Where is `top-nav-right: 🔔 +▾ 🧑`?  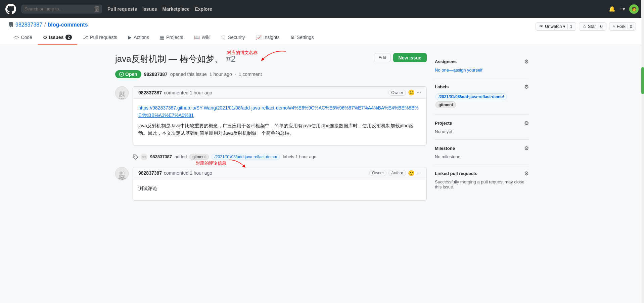 top-nav-right: 🔔 +▾ 🧑 is located at coordinates (624, 9).